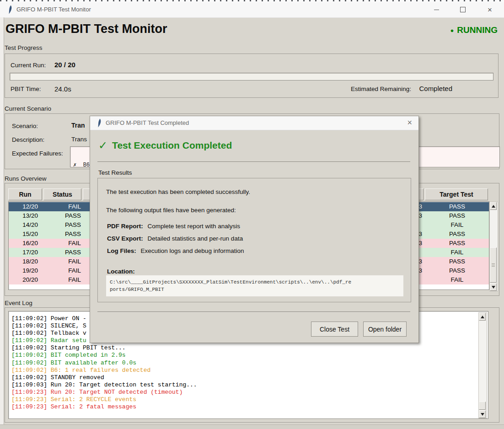 The width and height of the screenshot is (504, 429). Describe the element at coordinates (104, 378) in the screenshot. I see `log-entry: [11:09:02] STANDBY removed` at that location.